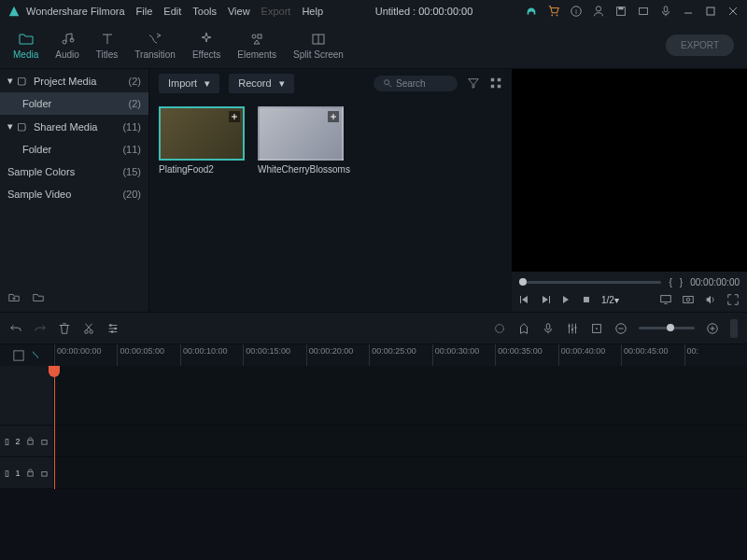 Image resolution: width=747 pixels, height=560 pixels. I want to click on ruler-tick: 00:, so click(715, 355).